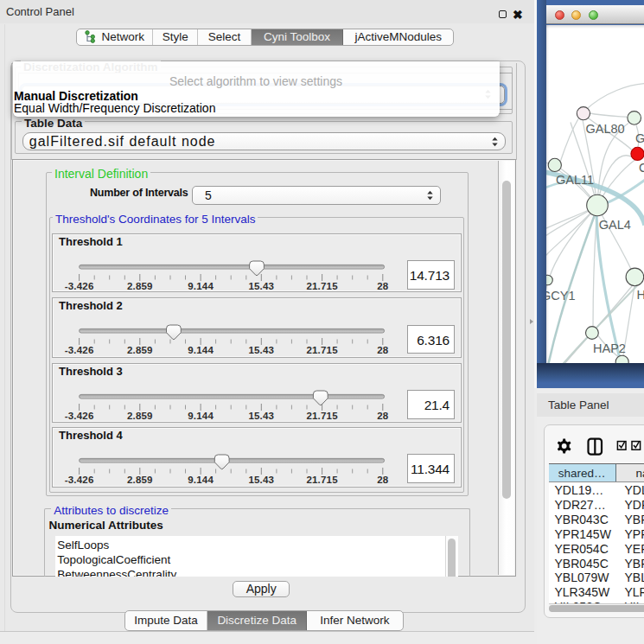 Image resolution: width=644 pixels, height=644 pixels. I want to click on svg-text: GAL11, so click(575, 180).